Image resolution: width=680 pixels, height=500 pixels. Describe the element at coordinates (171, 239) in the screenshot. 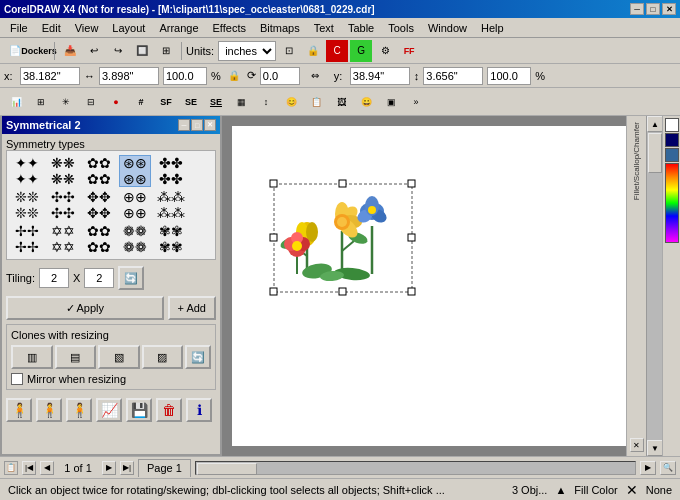

I see `sym-type-15: ✾✾✾✾` at that location.